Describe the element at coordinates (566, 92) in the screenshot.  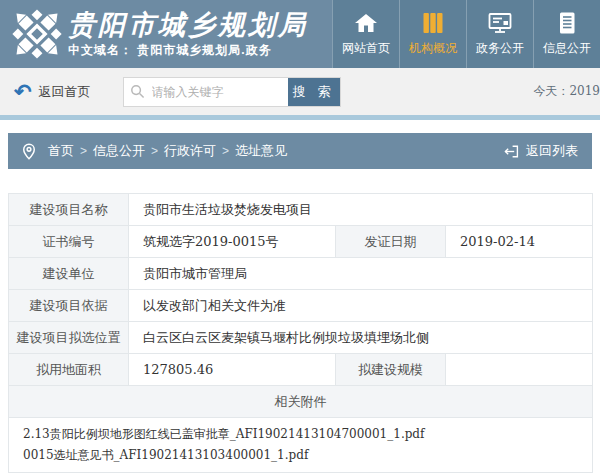
I see `today-date-label: 今天：2019年` at that location.